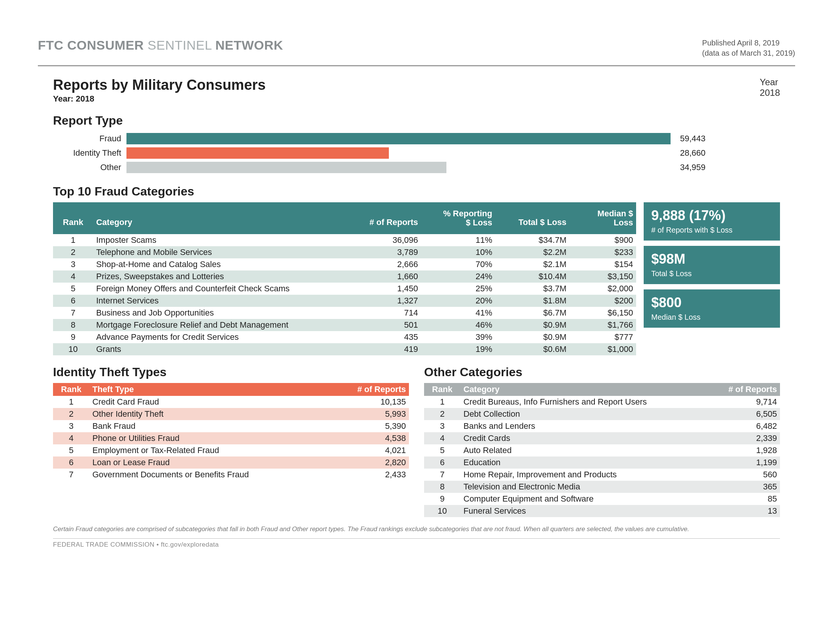  What do you see at coordinates (220, 264) in the screenshot?
I see `cell-category: Shop-at-Home and Catalog Sales` at bounding box center [220, 264].